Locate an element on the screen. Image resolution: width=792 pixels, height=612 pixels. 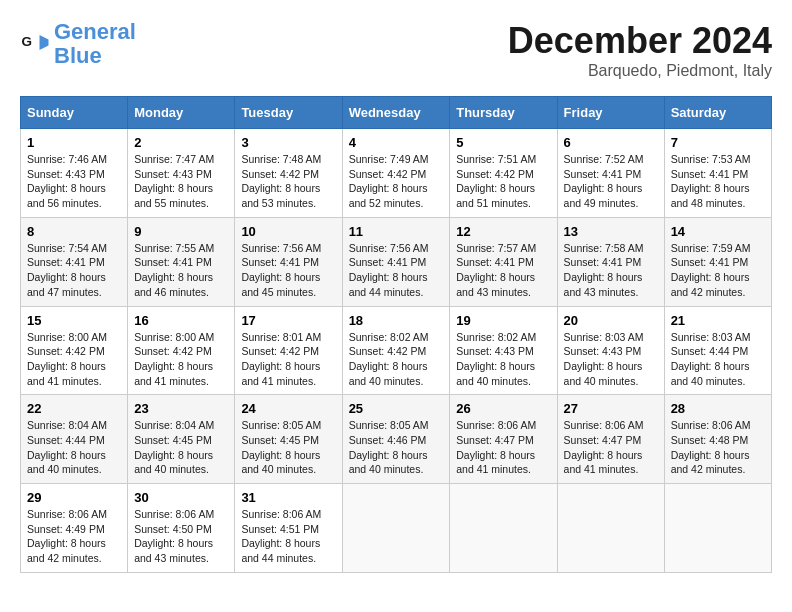
day-of-week-header: Friday is located at coordinates (610, 113).